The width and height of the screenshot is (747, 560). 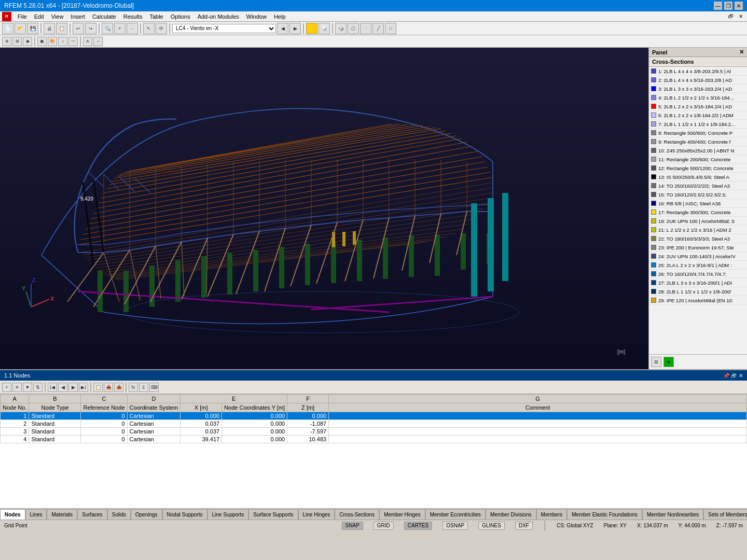 What do you see at coordinates (353, 29) in the screenshot?
I see `wireframe-btn: ⬡` at bounding box center [353, 29].